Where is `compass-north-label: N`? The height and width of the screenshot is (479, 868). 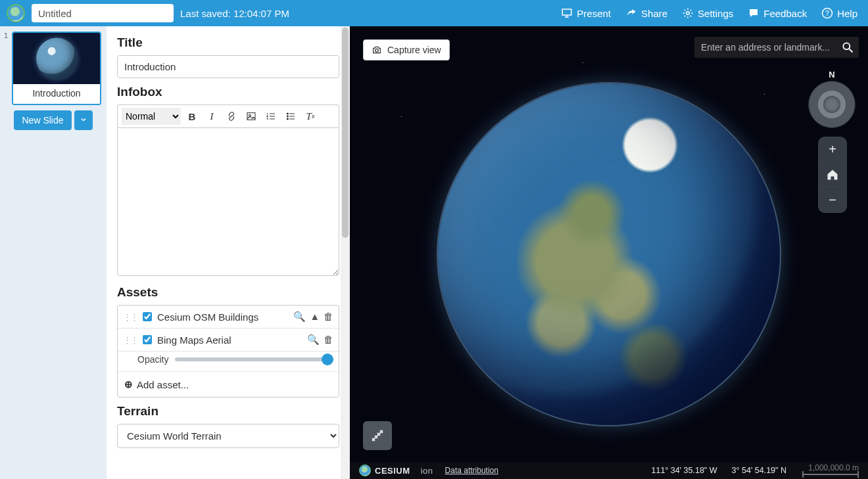
compass-north-label: N is located at coordinates (832, 75).